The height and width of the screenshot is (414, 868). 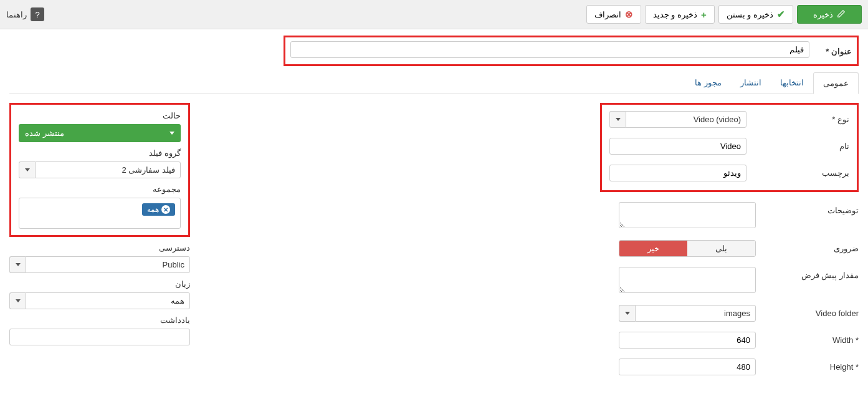 What do you see at coordinates (812, 312) in the screenshot?
I see `folder-label: Video folder` at bounding box center [812, 312].